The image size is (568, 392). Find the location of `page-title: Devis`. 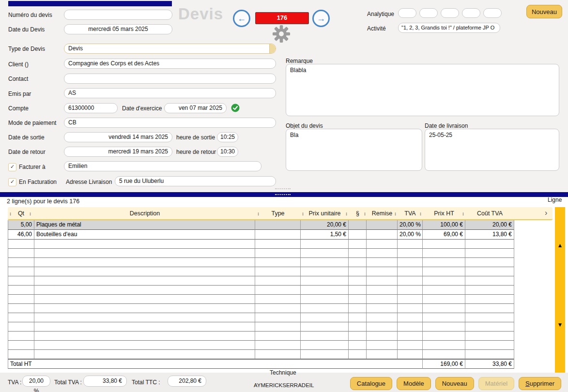

page-title: Devis is located at coordinates (200, 14).